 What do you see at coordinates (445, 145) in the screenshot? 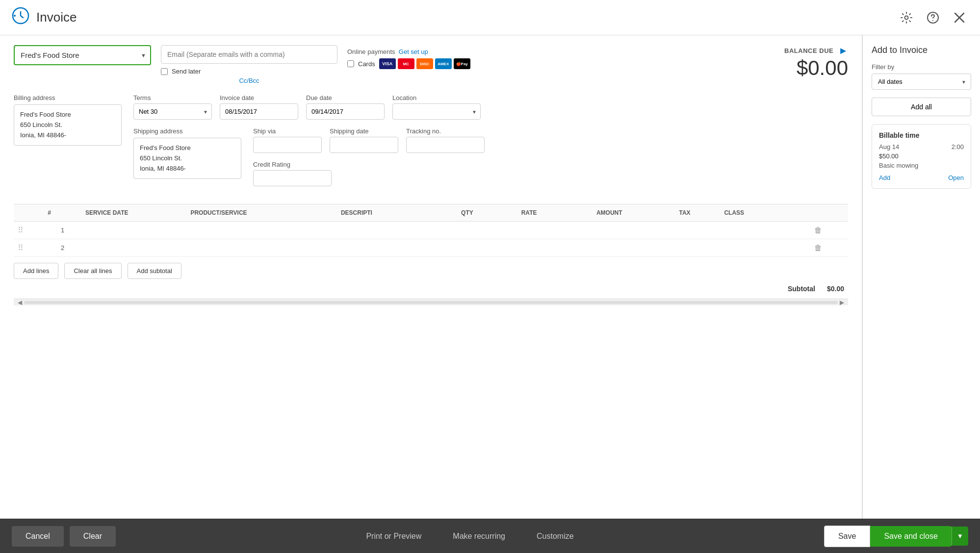
I see `tracking-no-input` at bounding box center [445, 145].